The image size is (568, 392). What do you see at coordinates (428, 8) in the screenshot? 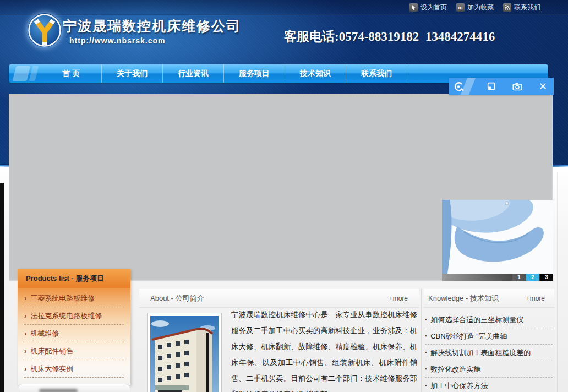
I see `set-home-link: 设为首页` at bounding box center [428, 8].